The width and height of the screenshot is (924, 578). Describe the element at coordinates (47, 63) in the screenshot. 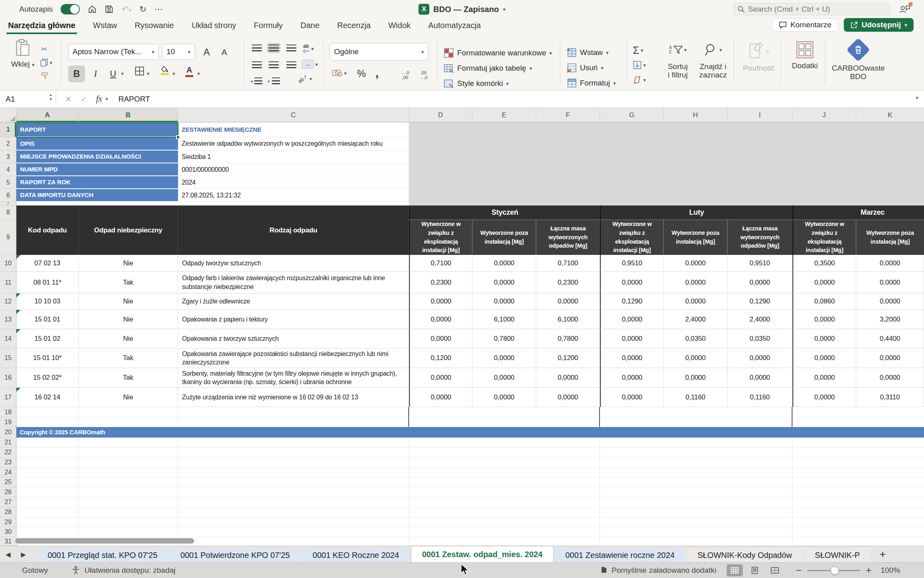

I see `copy-button: ▾` at that location.